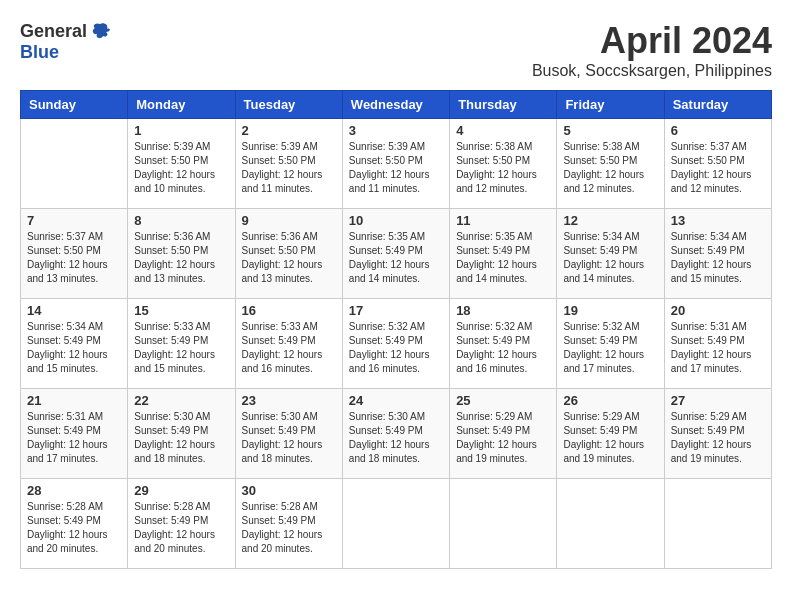 The image size is (792, 612). I want to click on calendar-week-row-2: 7Sunrise: 5:37 AM Sunset: 5:50 PM Daylig…, so click(396, 254).